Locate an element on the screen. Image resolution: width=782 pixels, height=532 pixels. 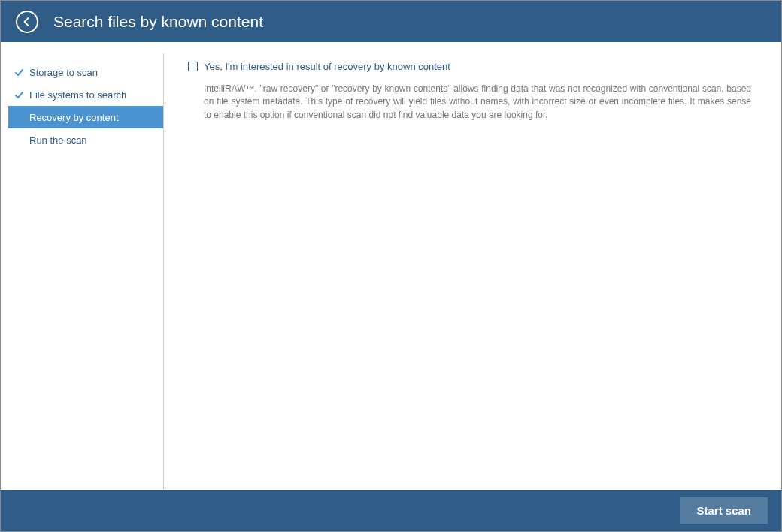
footer: Start scan is located at coordinates (391, 511).